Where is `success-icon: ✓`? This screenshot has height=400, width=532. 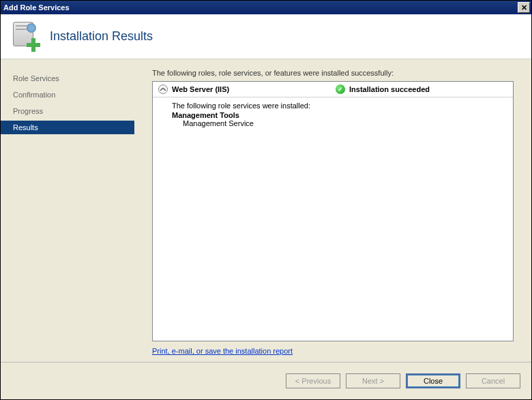 success-icon: ✓ is located at coordinates (340, 89).